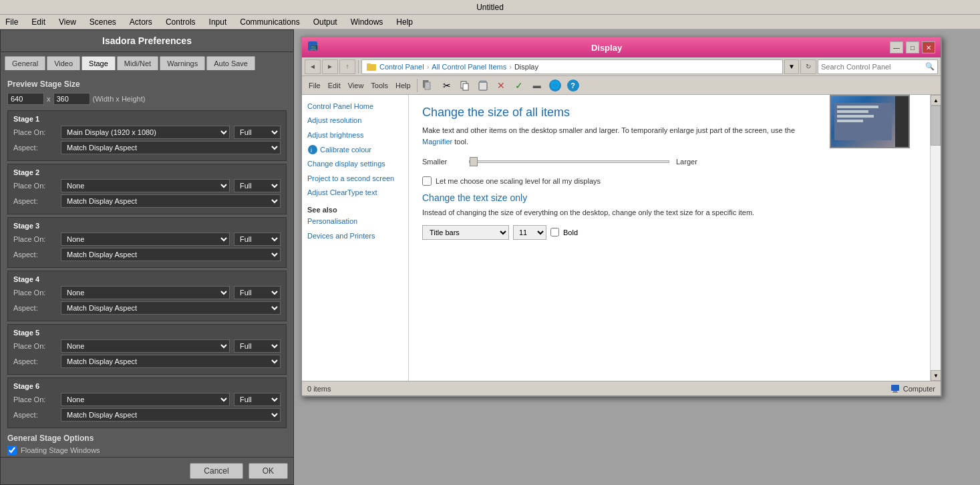  What do you see at coordinates (501, 86) in the screenshot?
I see `toolbar-icon-delete: ✕` at bounding box center [501, 86].